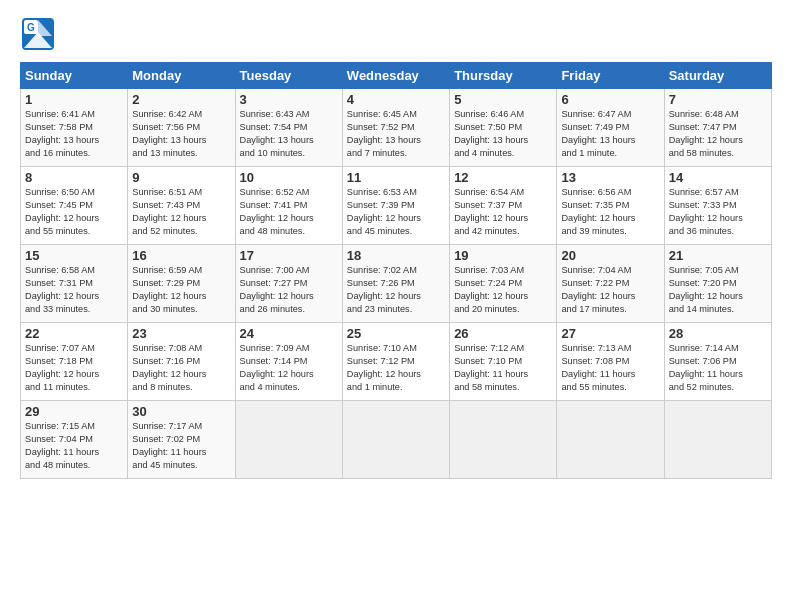 The width and height of the screenshot is (792, 612). What do you see at coordinates (718, 212) in the screenshot?
I see `cell-info: Sunrise: 6:57 AM Sunset: 7:33 PM Dayligh…` at bounding box center [718, 212].